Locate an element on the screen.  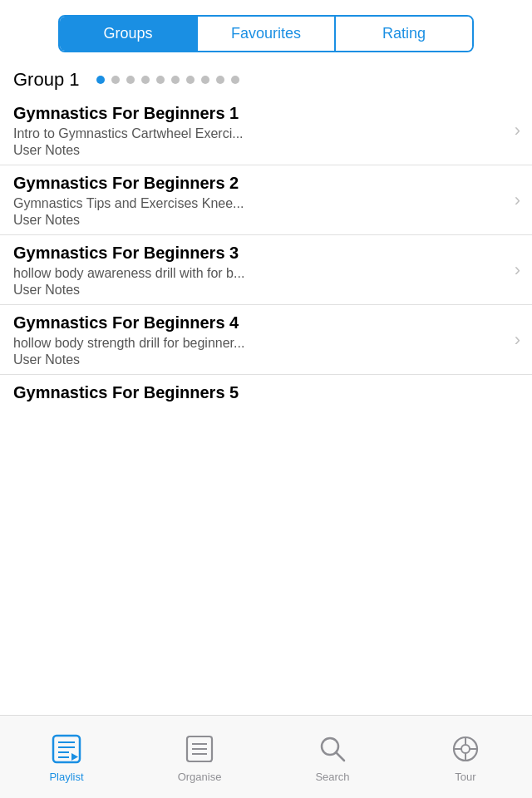
tab-search: Search is located at coordinates (332, 756).